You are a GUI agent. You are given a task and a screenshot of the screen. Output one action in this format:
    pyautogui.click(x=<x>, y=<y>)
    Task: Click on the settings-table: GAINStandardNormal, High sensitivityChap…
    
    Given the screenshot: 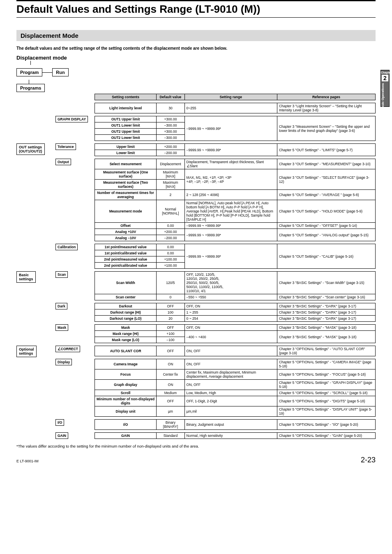 What is the action you would take?
    pyautogui.click(x=235, y=436)
    